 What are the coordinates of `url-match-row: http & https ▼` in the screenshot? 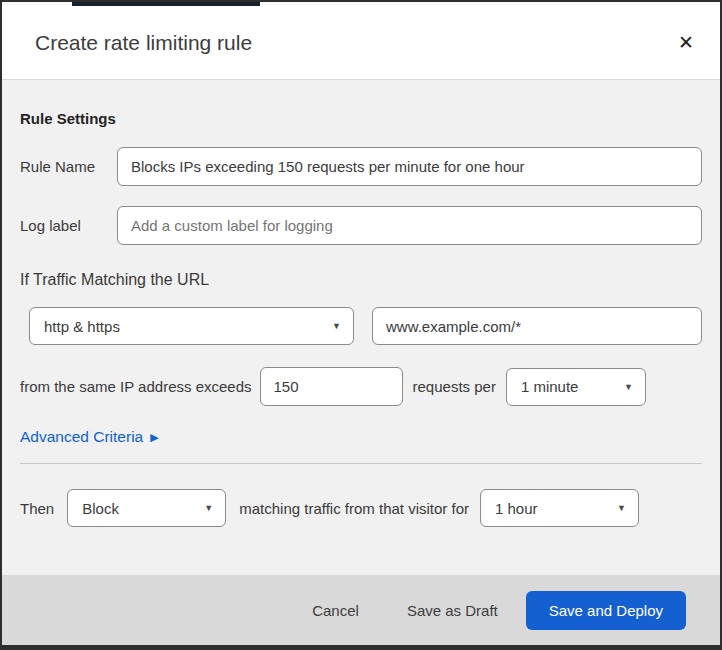 It's located at (366, 326).